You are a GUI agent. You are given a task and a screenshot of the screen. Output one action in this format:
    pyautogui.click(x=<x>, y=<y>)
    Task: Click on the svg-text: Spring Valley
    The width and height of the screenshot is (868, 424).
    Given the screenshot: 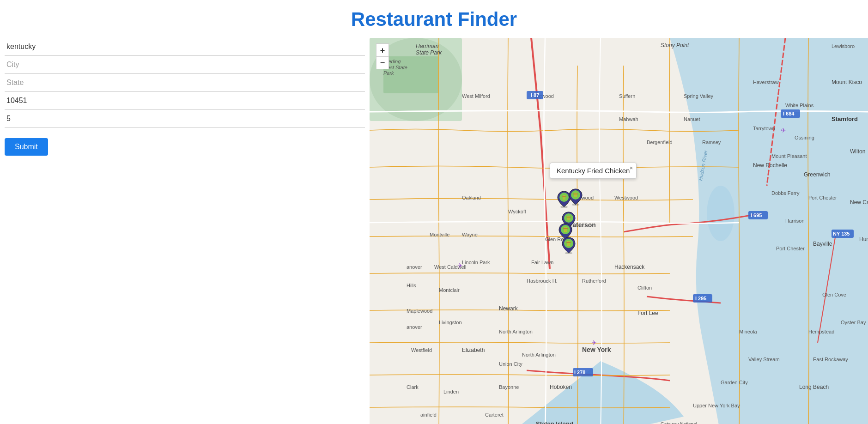 What is the action you would take?
    pyautogui.click(x=698, y=96)
    